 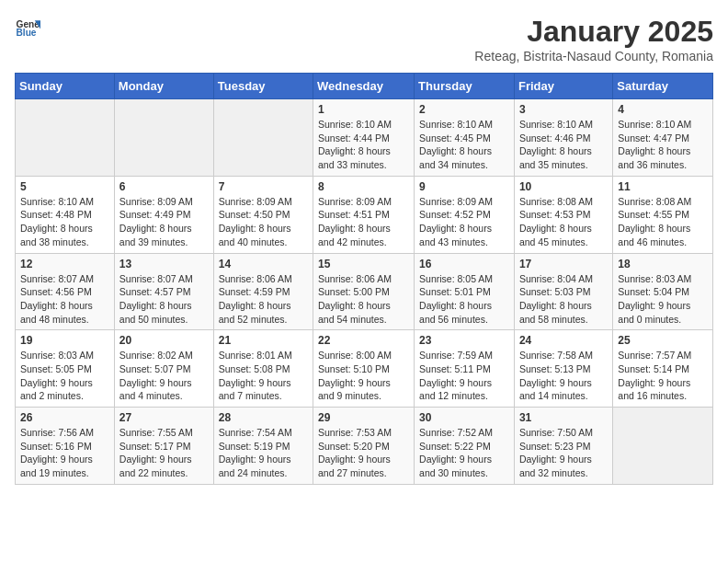 What do you see at coordinates (164, 292) in the screenshot?
I see `calendar-cell: 13Sunrise: 8:07 AM Sunset: 4:57 PM Dayli…` at bounding box center [164, 292].